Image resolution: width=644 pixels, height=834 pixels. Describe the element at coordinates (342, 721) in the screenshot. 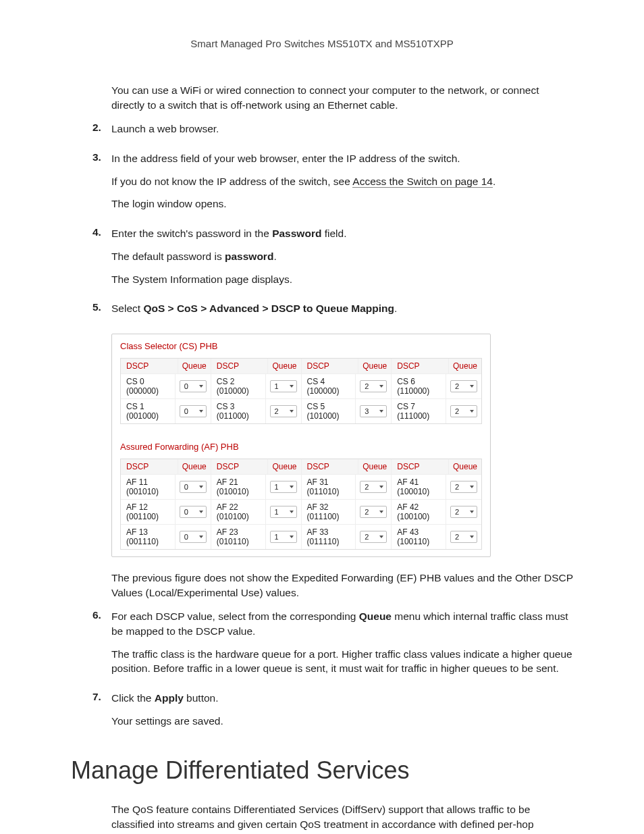

I see `step-note: Your settings are saved.` at that location.